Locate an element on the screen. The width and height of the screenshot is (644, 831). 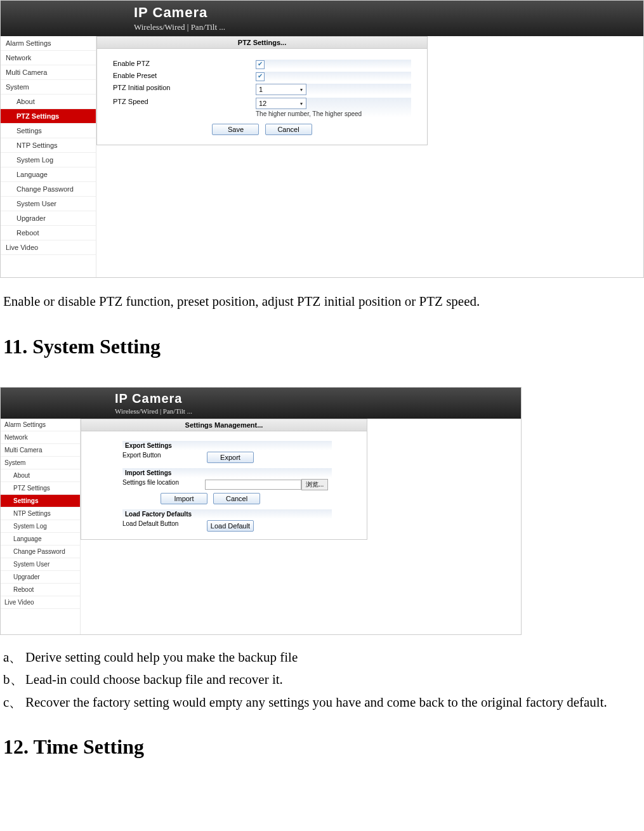
header-bar-2: IP Camera Wireless/Wired | Pan/Tilt ... is located at coordinates (261, 403).